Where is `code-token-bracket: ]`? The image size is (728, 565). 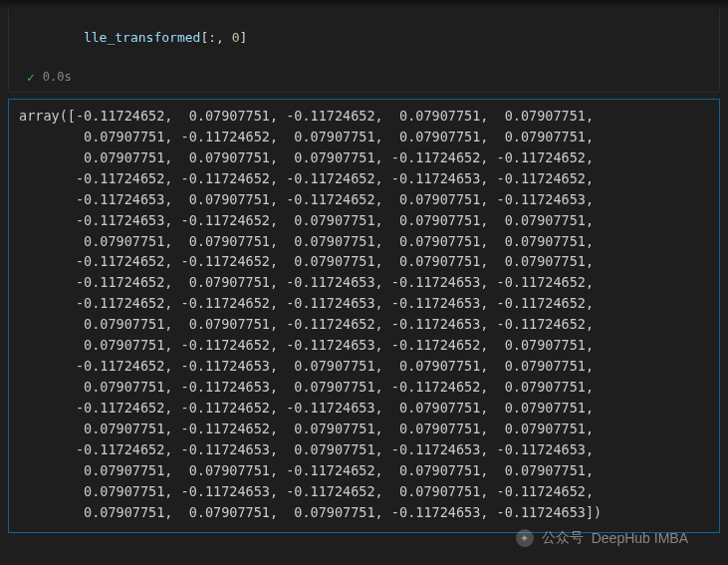 code-token-bracket: ] is located at coordinates (244, 38).